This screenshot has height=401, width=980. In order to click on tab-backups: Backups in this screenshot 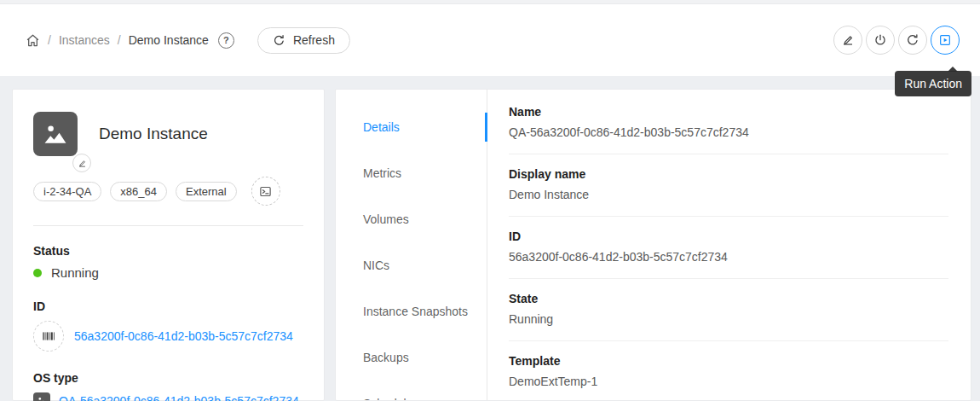, I will do `click(411, 357)`.